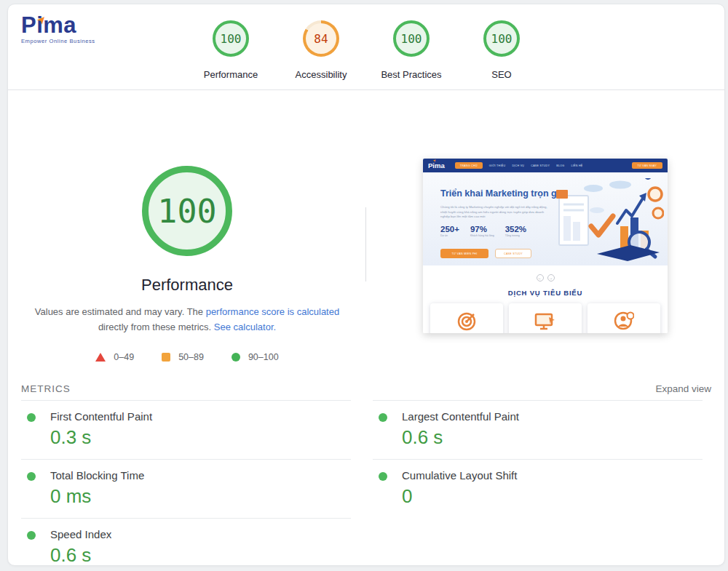 The image size is (728, 571). Describe the element at coordinates (482, 236) in the screenshot. I see `stat-label: Khách hàng hài lòng` at that location.